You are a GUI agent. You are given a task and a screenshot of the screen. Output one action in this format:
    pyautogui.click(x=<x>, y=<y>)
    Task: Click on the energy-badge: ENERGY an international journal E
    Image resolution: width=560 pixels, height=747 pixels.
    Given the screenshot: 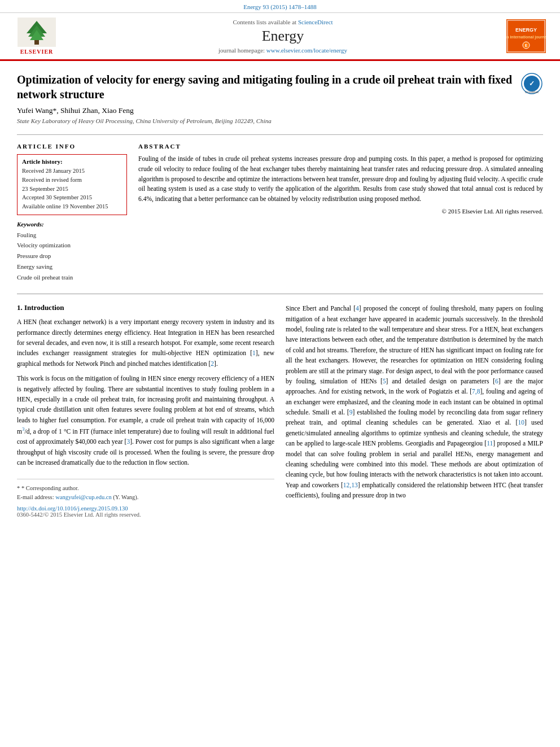 What is the action you would take?
    pyautogui.click(x=526, y=36)
    